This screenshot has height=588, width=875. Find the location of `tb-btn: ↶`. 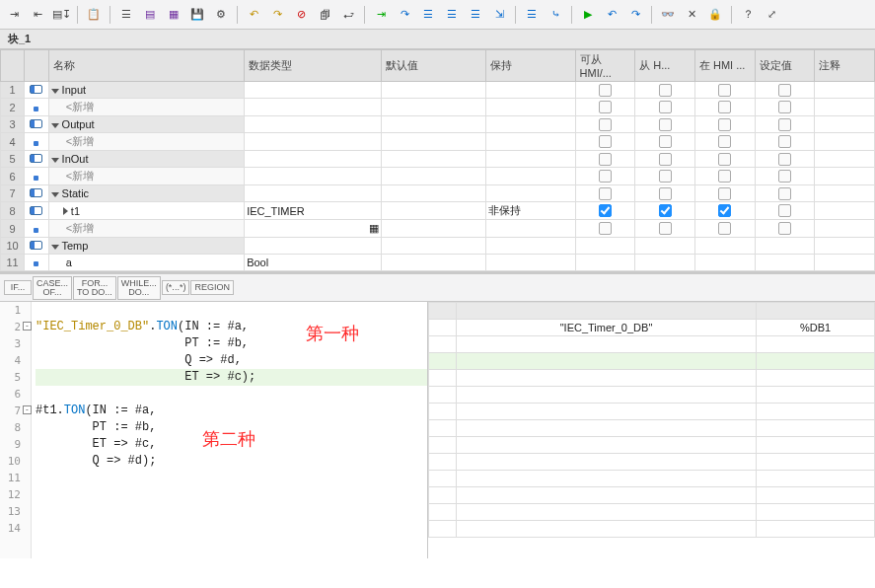

tb-btn: ↶ is located at coordinates (612, 15).